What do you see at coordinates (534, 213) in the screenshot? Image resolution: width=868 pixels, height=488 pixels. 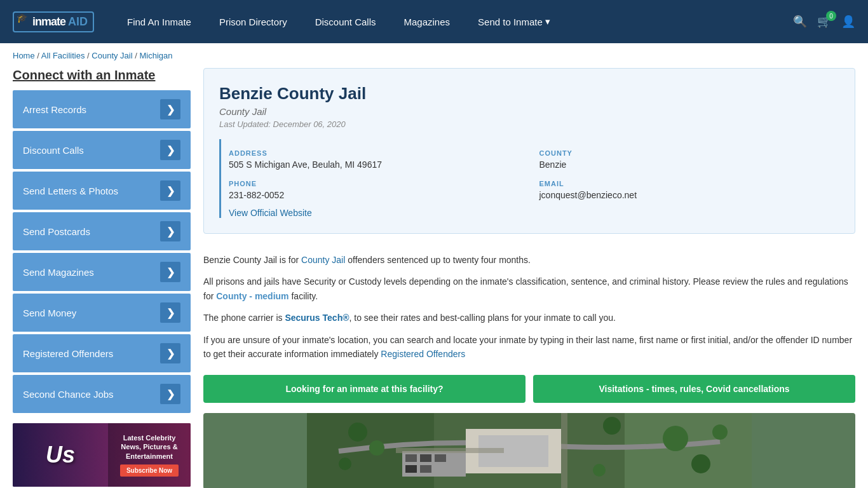 I see `view-website-block: View Official Website` at bounding box center [534, 213].